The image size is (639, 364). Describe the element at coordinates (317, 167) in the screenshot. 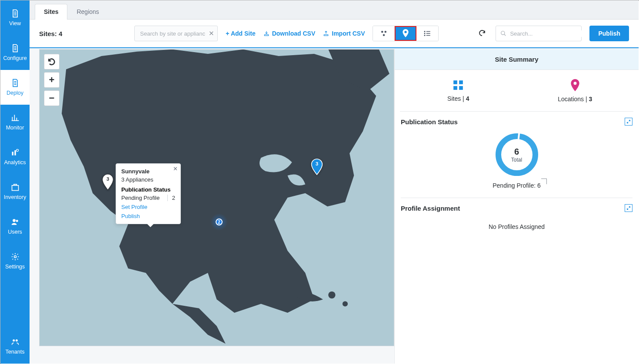

I see `map-pin-east: 3` at that location.